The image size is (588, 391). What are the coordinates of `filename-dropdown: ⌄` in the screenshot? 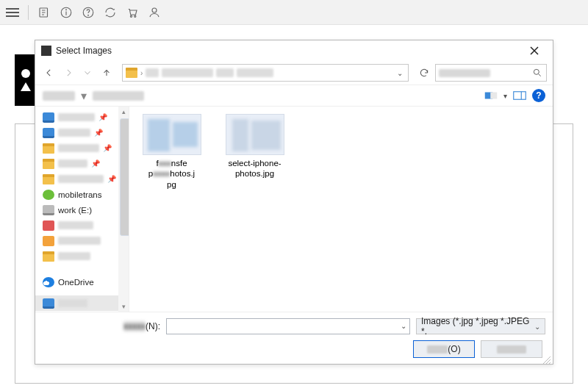 It's located at (404, 325).